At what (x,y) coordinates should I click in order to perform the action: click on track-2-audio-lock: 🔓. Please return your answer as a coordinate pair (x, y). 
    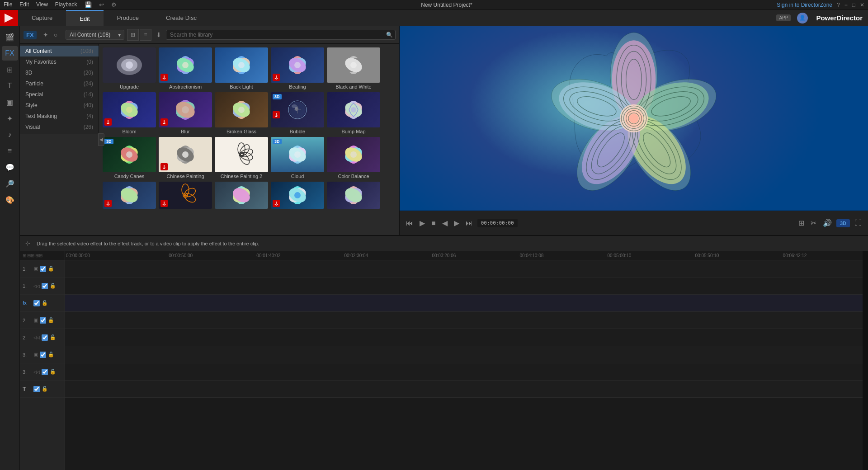
    Looking at the image, I should click on (53, 337).